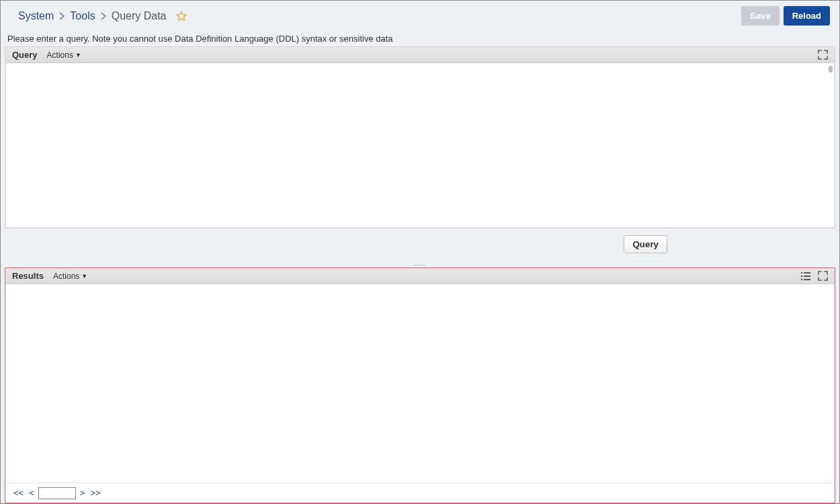 This screenshot has width=840, height=504. Describe the element at coordinates (57, 493) in the screenshot. I see `pager-page-input` at that location.